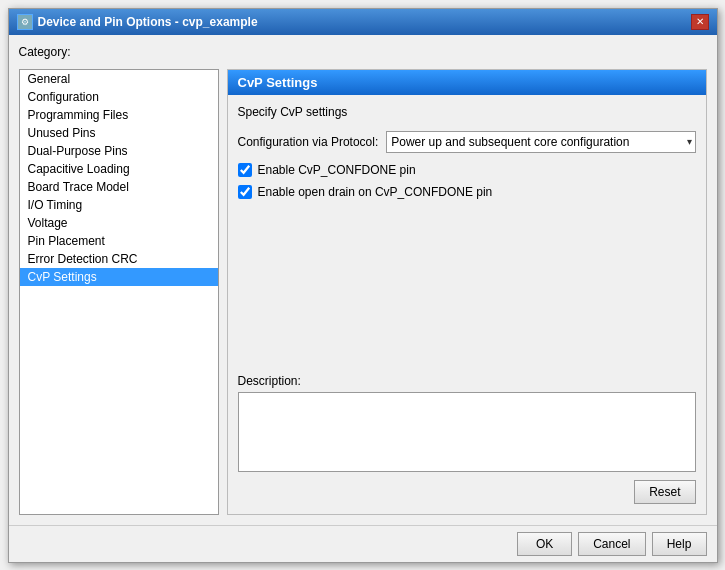 This screenshot has width=725, height=570. I want to click on checkbox2-label: Enable open drain on CvP_CONFDONE pin, so click(376, 192).